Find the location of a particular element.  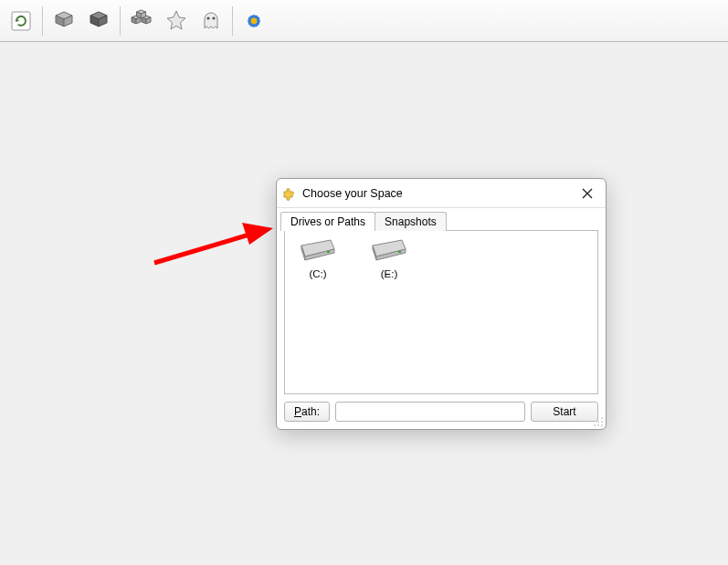

tab-strip: Drives or Paths Snapshots is located at coordinates (441, 219).